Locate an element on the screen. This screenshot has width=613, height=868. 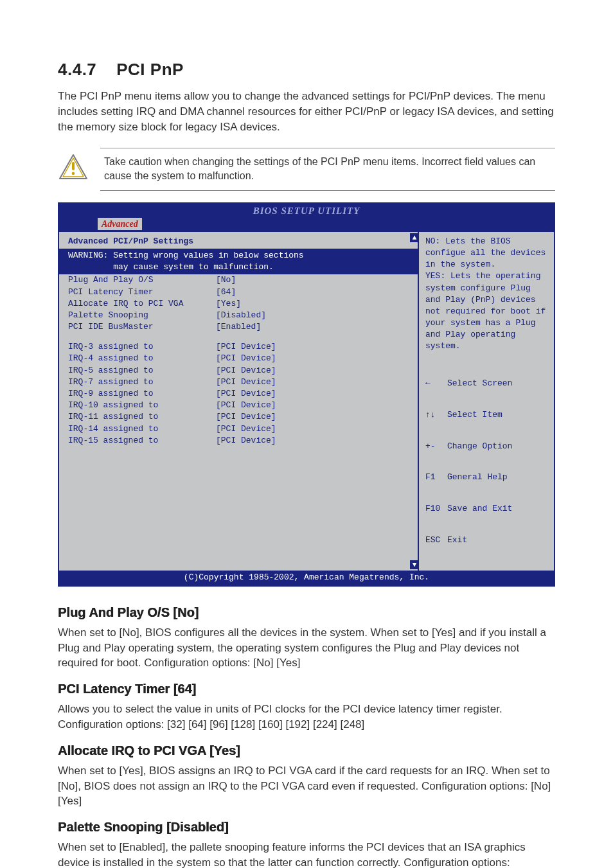
bios-setting-label: IRQ-3 assigned to is located at coordinates (142, 347).